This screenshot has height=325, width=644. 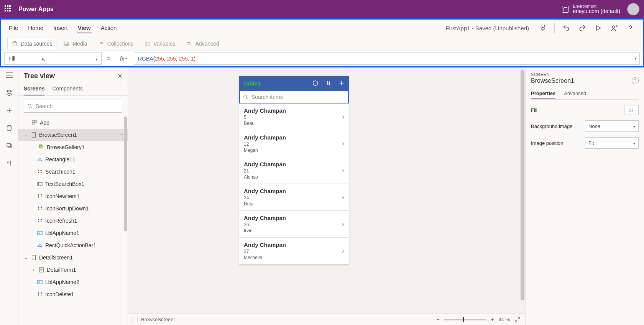 What do you see at coordinates (9, 93) in the screenshot?
I see `tree-view-icon` at bounding box center [9, 93].